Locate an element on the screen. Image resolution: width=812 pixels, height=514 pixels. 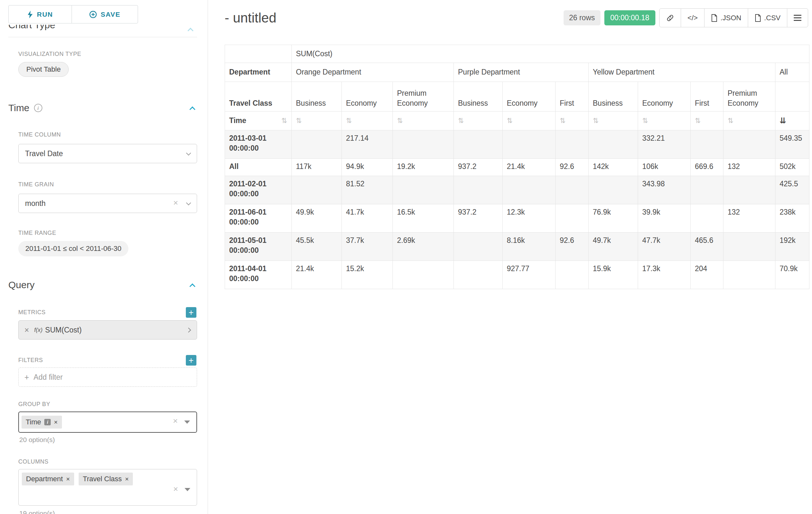
visualization-type-value: Pivot Table is located at coordinates (44, 70).